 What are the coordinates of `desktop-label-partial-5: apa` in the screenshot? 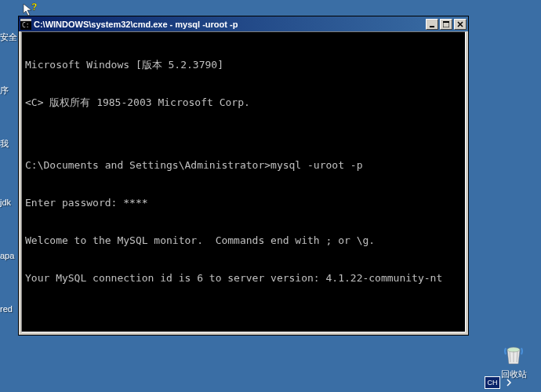 It's located at (7, 256).